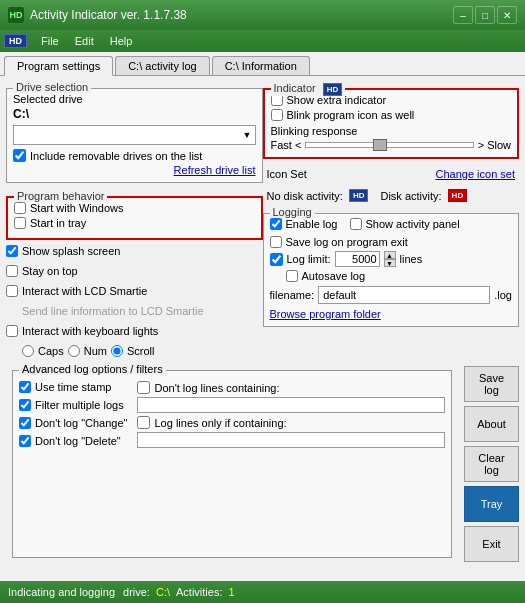 This screenshot has width=525, height=603. What do you see at coordinates (291, 416) in the screenshot?
I see `adv-right-col: Don't log lines containing: Log lines on…` at bounding box center [291, 416].